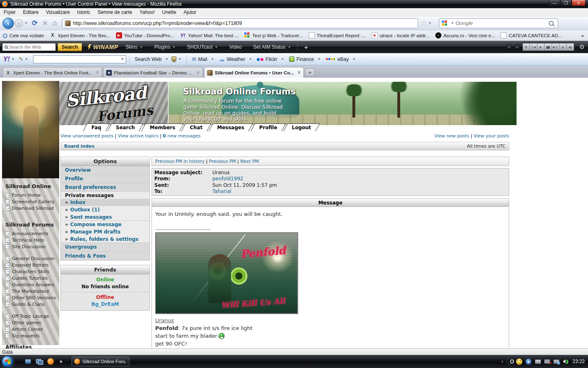 The image size is (588, 368). Describe the element at coordinates (7, 59) in the screenshot. I see `yahoo-logo: Y!` at that location.